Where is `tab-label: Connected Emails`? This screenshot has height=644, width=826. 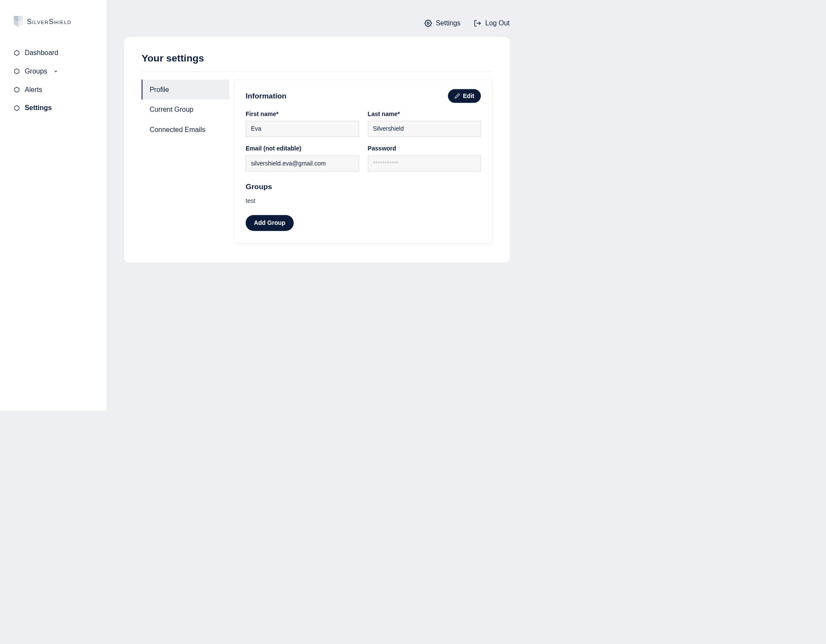 tab-label: Connected Emails is located at coordinates (177, 129).